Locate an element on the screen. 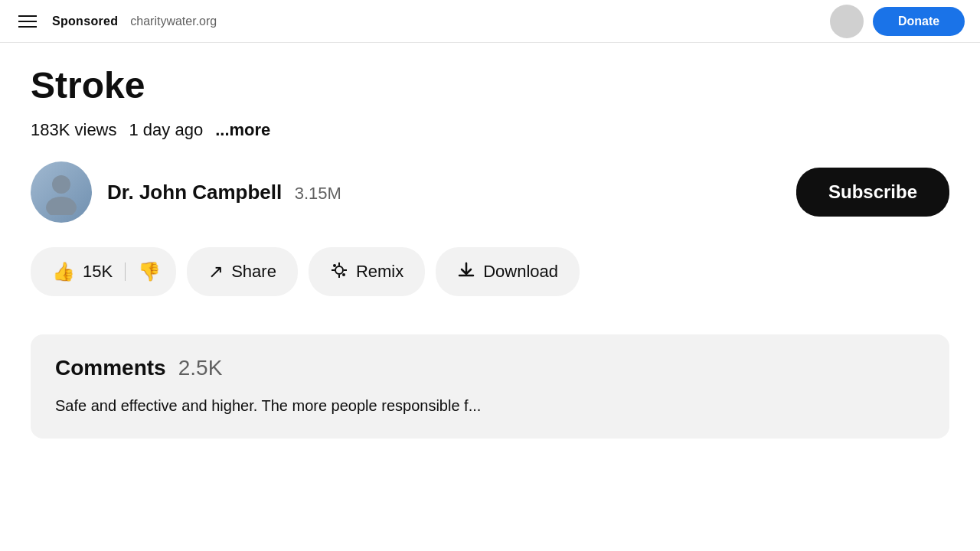 The image size is (980, 551). top-bar-right: Donate is located at coordinates (897, 21).